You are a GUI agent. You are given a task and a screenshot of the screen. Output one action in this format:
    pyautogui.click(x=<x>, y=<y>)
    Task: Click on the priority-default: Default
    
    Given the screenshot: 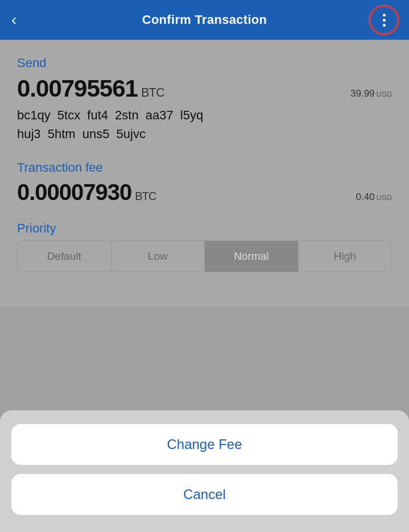 What is the action you would take?
    pyautogui.click(x=65, y=256)
    